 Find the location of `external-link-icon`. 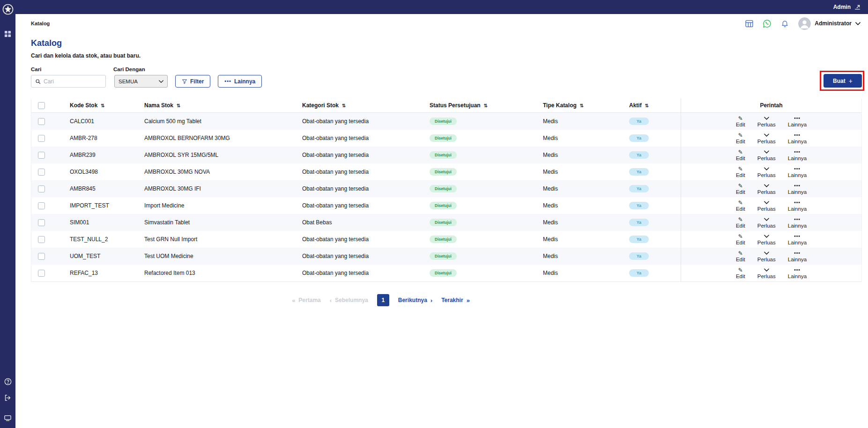

external-link-icon is located at coordinates (857, 7).